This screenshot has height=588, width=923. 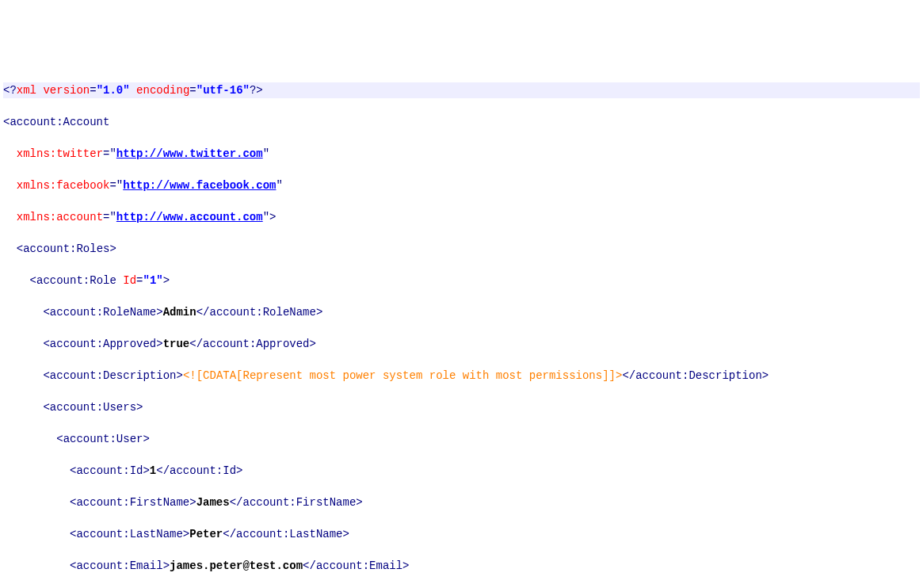 I want to click on description: <account:Description><![CDATA[Represent …, so click(x=461, y=376).